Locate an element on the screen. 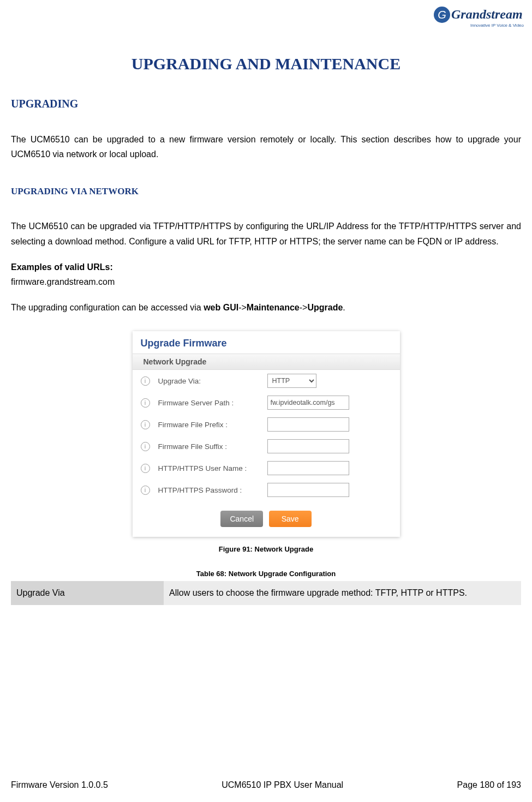  table-caption: Table 68: Network Upgrade Configuration is located at coordinates (266, 574).